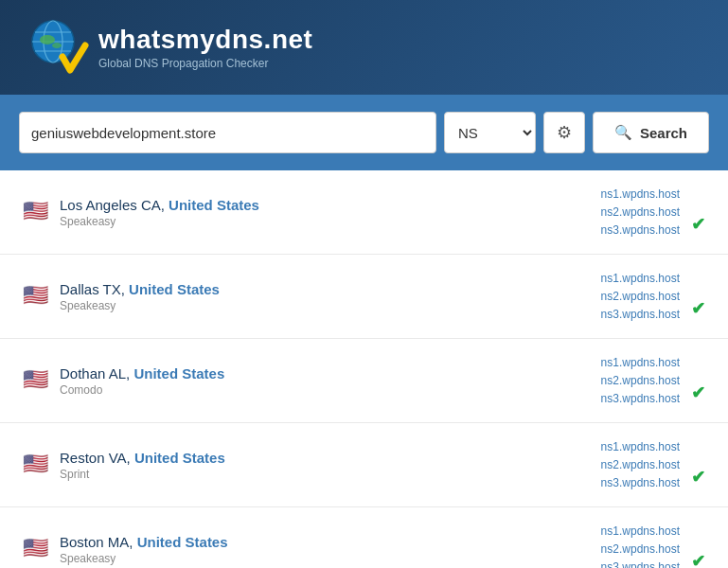 Image resolution: width=728 pixels, height=568 pixels. What do you see at coordinates (124, 466) in the screenshot?
I see `location-info: 🇺🇸 Reston VA, United States Sprint` at bounding box center [124, 466].